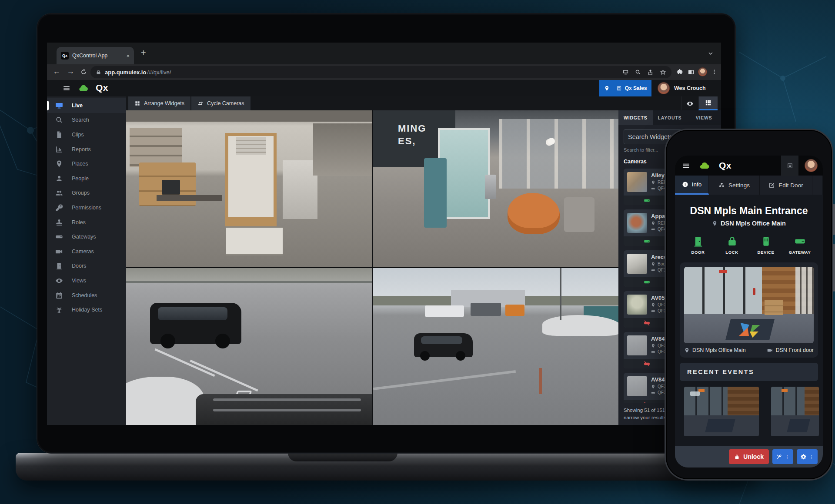  What do you see at coordinates (749, 457) in the screenshot?
I see `unlock-button: Unlock` at bounding box center [749, 457].